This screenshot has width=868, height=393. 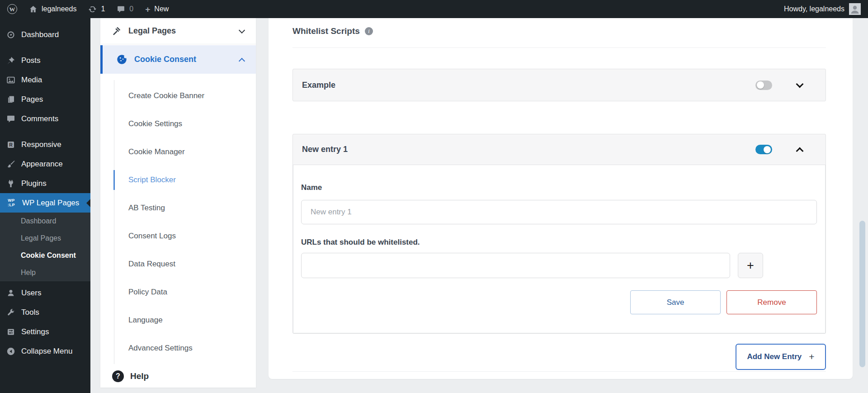 What do you see at coordinates (45, 273) in the screenshot?
I see `submenu-item-help: Help` at bounding box center [45, 273].